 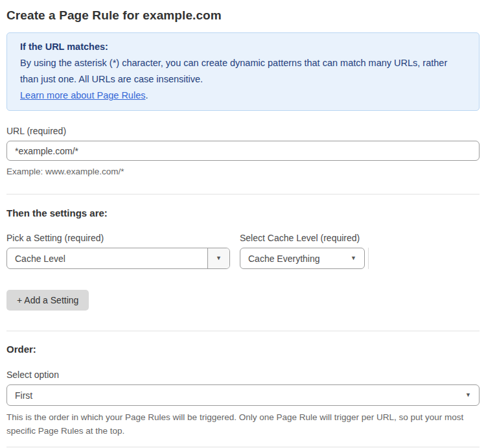 I want to click on info-box-heading: If the URL matches:, so click(x=243, y=47).